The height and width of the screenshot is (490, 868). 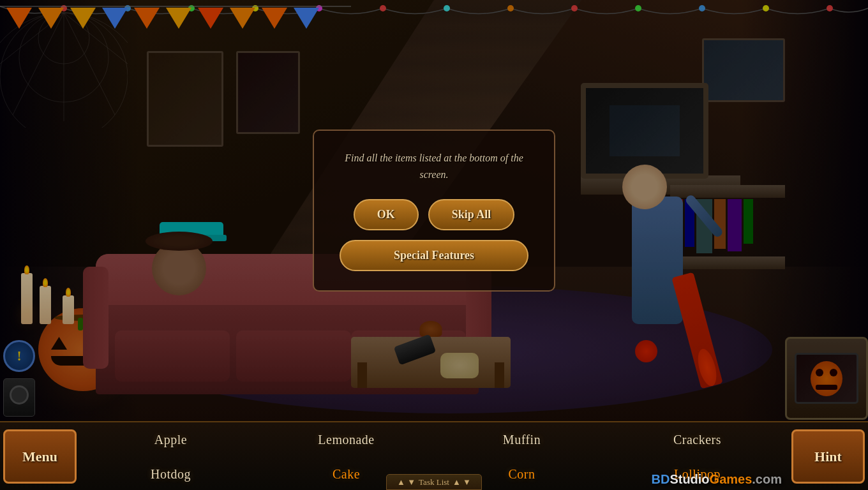 What do you see at coordinates (346, 475) in the screenshot?
I see `item-cake-label: Cake` at bounding box center [346, 475].